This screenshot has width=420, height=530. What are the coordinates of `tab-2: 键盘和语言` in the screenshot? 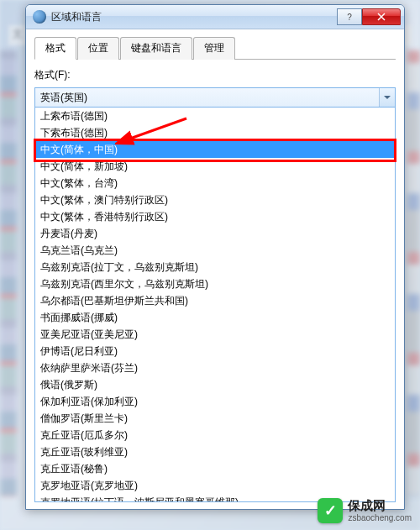 It's located at (156, 49).